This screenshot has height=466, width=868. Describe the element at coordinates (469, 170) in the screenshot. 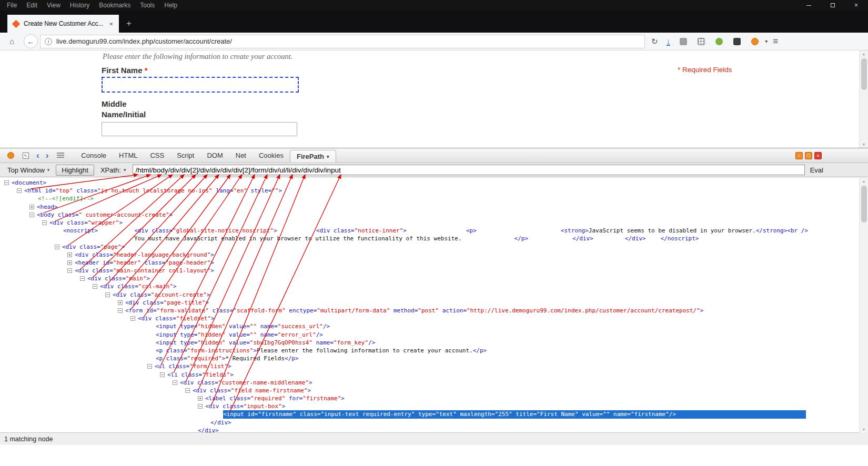

I see `xpath-input` at that location.